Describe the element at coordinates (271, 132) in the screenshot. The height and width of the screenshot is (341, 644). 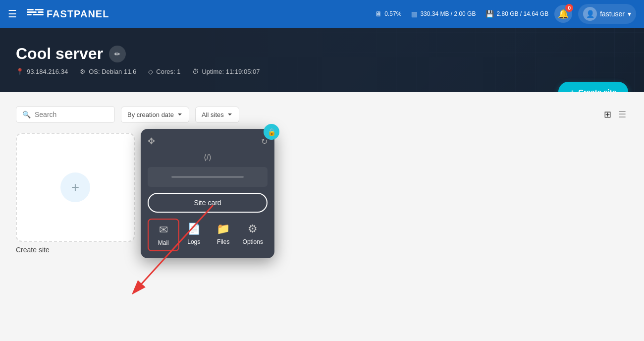
I see `ssl-lock-badge: 🔒` at that location.